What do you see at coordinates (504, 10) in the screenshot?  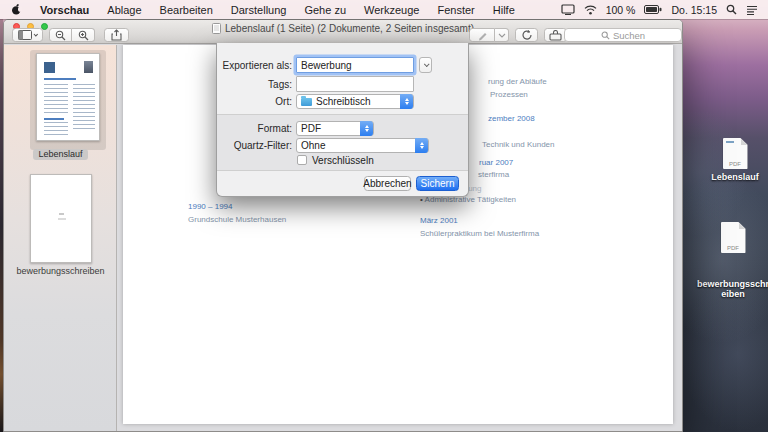 I see `menu-hilfe: Hilfe` at bounding box center [504, 10].